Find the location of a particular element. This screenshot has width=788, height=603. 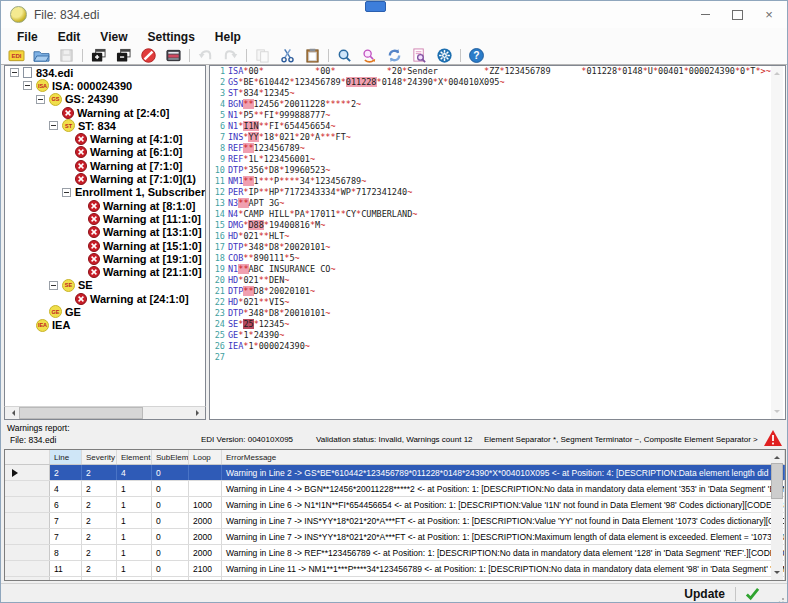

table-vertical-scrollbar is located at coordinates (777, 515).